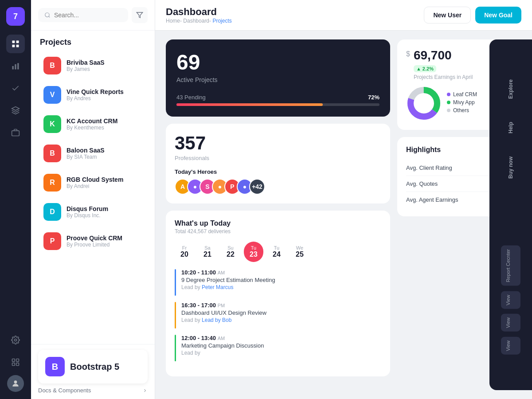 This screenshot has width=532, height=399. Describe the element at coordinates (16, 383) in the screenshot. I see `user-profile-avatar` at that location.